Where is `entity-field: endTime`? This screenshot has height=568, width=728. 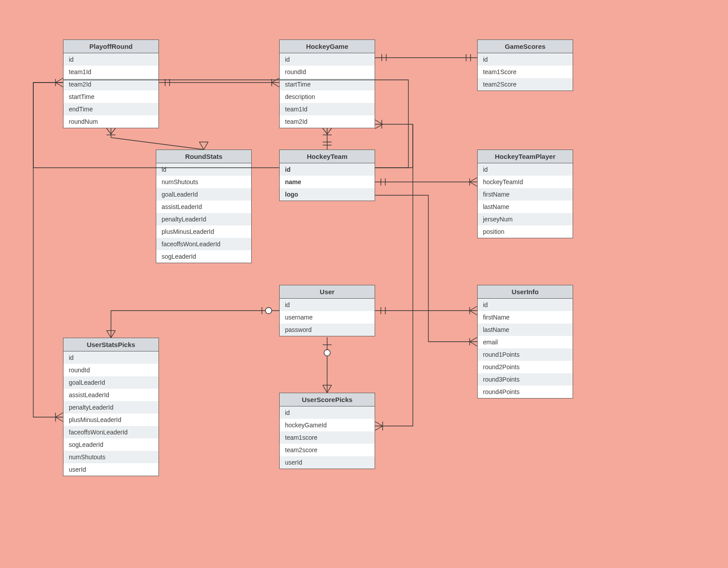 entity-field: endTime is located at coordinates (111, 109).